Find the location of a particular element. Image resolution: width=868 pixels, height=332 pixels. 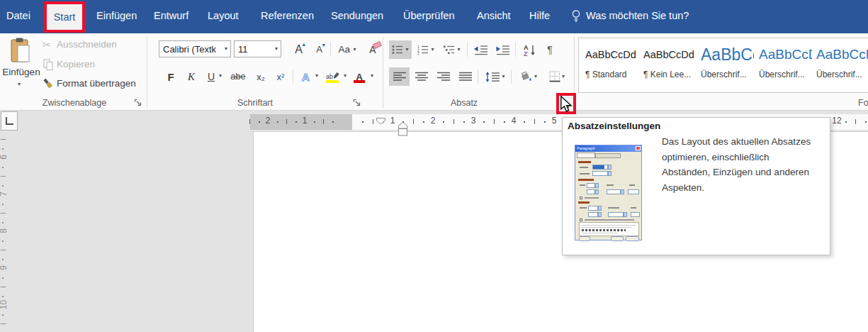

styles-group-label: Formatvorlagen is located at coordinates (863, 103).